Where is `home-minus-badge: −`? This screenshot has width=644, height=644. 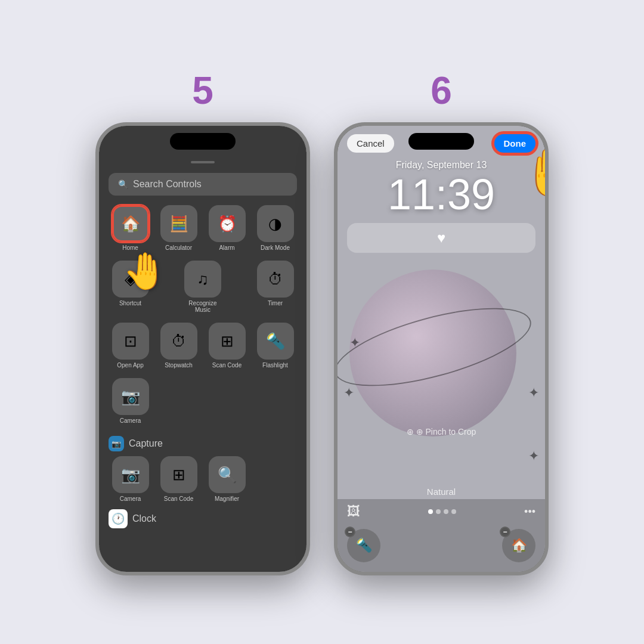 home-minus-badge: − is located at coordinates (505, 532).